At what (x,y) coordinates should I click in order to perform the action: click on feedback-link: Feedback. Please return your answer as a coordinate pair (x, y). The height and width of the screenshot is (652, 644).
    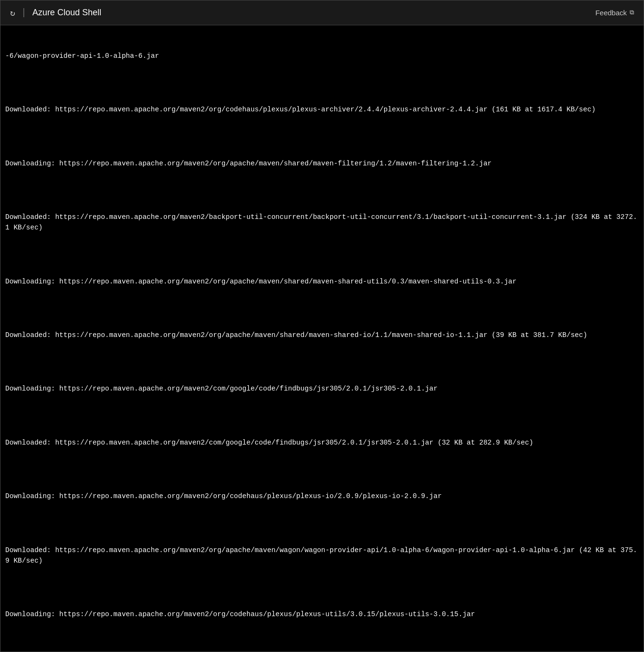
    Looking at the image, I should click on (611, 12).